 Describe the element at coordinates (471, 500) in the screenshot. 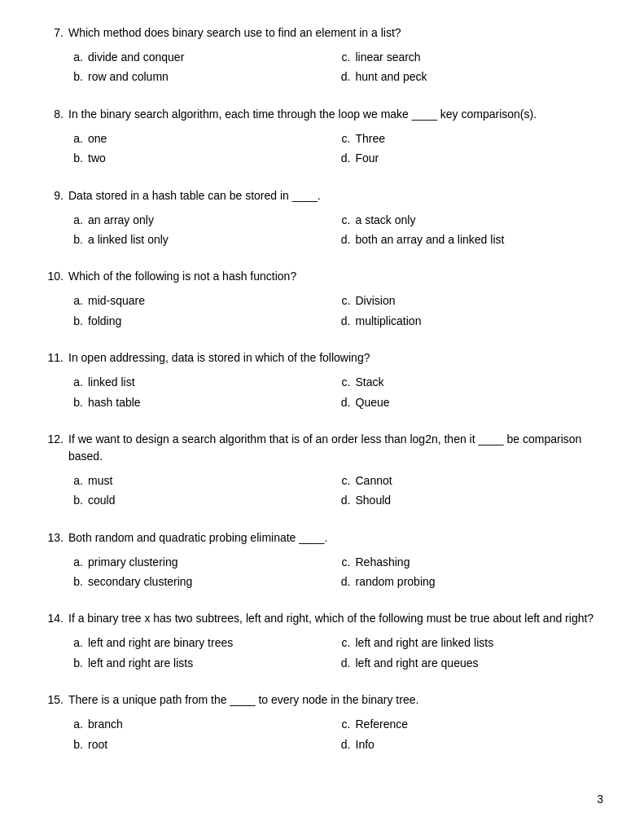

I see `option-d: d.Should` at that location.